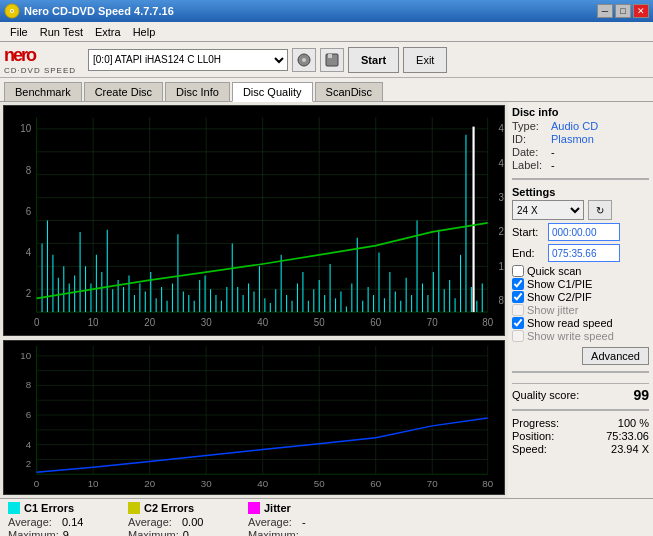  I want to click on progress-label: Progress:, so click(536, 423).